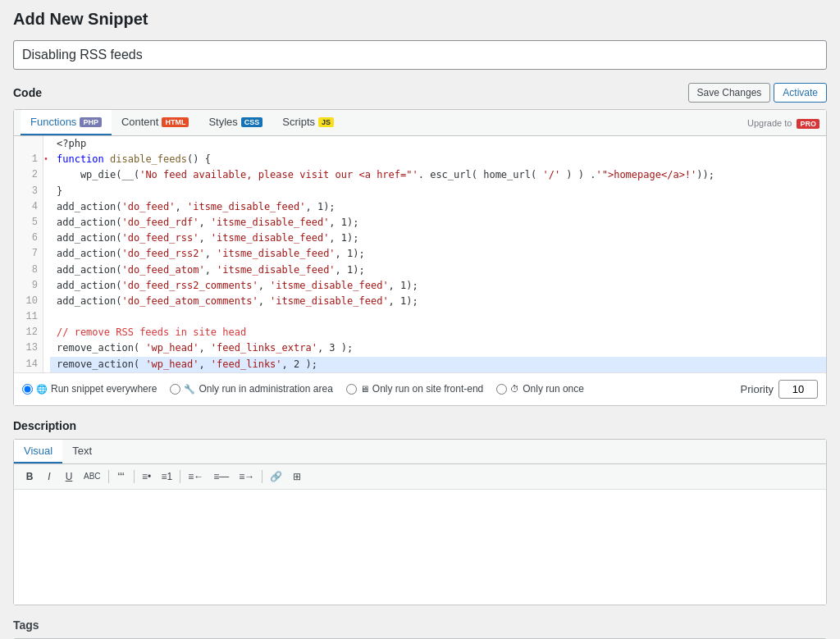 This screenshot has height=639, width=840. I want to click on tabs-left: Functions PHP Content HTML Styles CSS Sc…, so click(182, 123).